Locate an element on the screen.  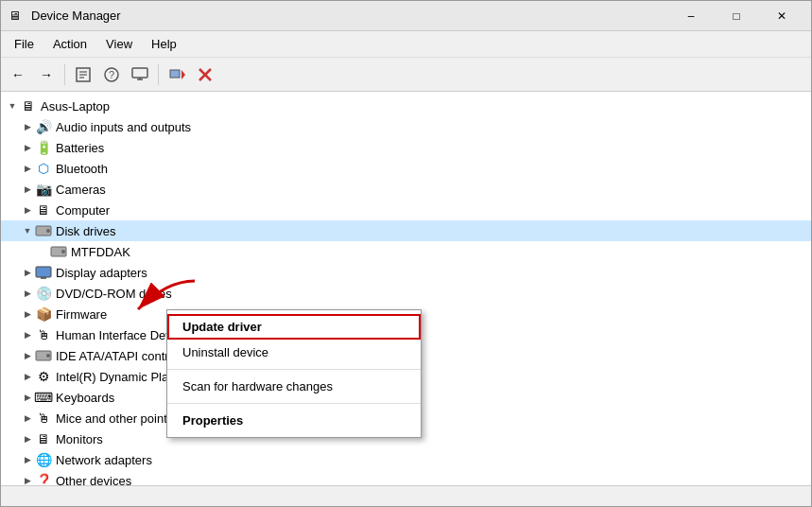
batteries-expand-icon: ▶ is located at coordinates (27, 148).